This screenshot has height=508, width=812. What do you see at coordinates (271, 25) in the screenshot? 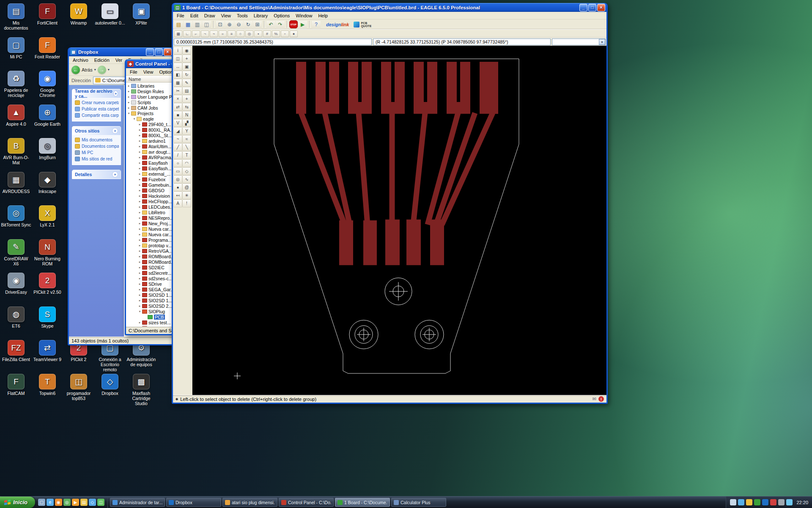
I see `undo-button: ↶` at bounding box center [271, 25].